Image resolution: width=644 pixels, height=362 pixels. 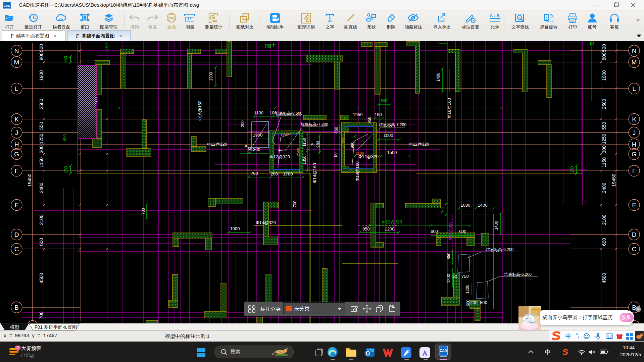 What do you see at coordinates (315, 173) in the screenshot?
I see `svg-text: Φ14@160` at bounding box center [315, 173].